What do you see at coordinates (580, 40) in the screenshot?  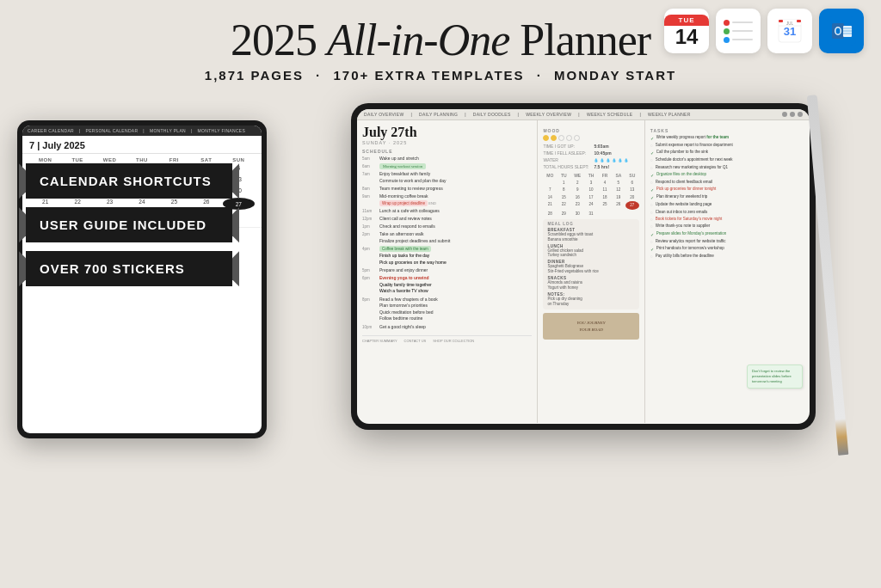 I see `title-suffix: Planner` at bounding box center [580, 40].